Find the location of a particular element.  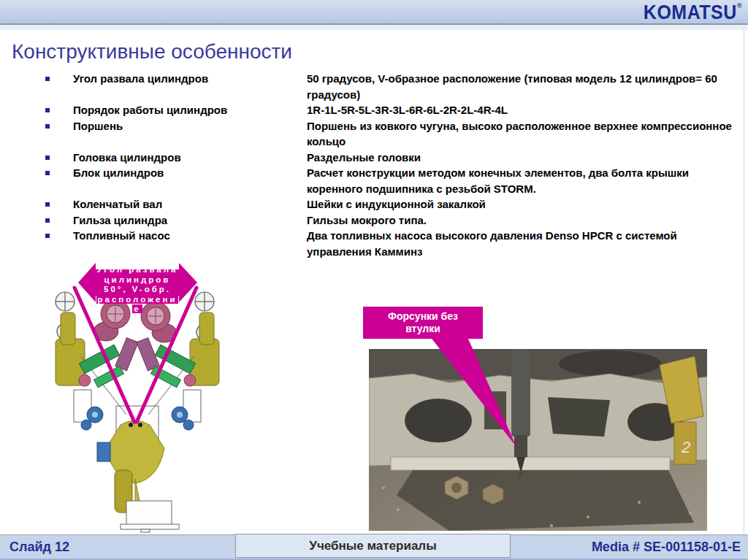

bank-angle-label-line: 50°, V-обр. is located at coordinates (137, 290).